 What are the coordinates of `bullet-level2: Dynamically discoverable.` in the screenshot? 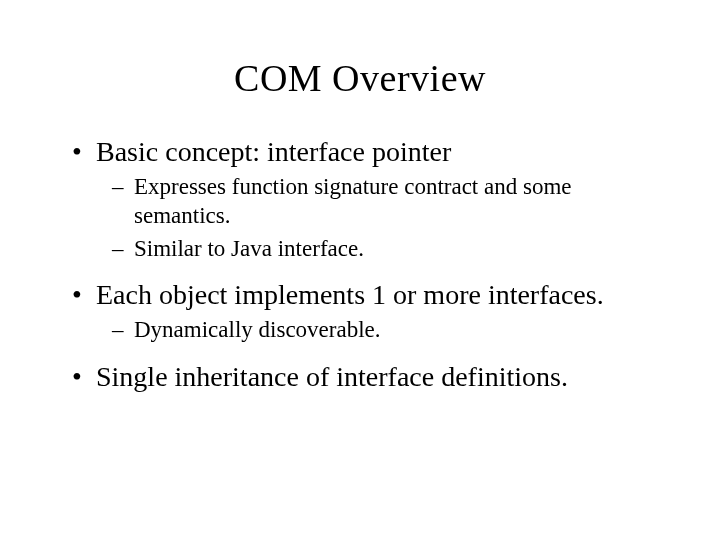 It's located at (366, 330).